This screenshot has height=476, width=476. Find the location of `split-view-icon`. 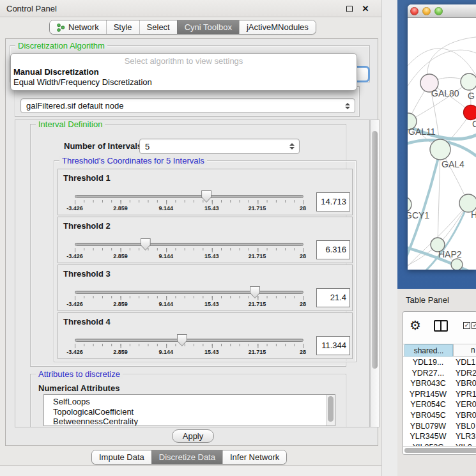

split-view-icon is located at coordinates (441, 326).